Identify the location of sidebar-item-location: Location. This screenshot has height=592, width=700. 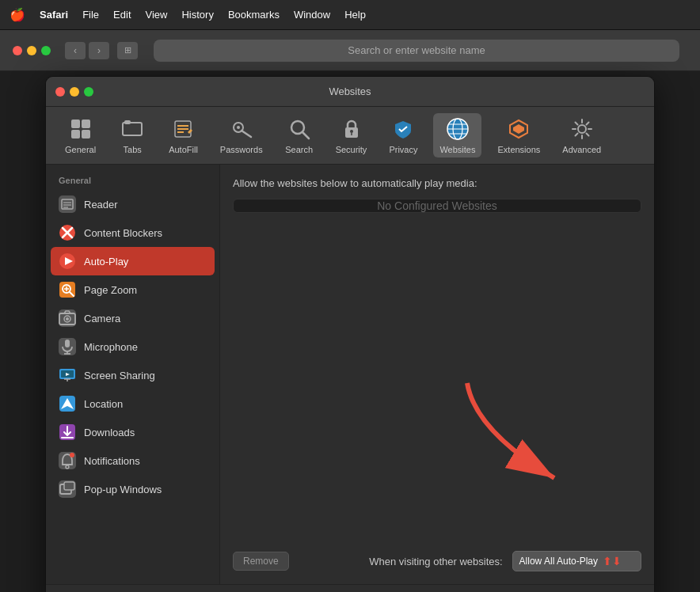
(133, 404).